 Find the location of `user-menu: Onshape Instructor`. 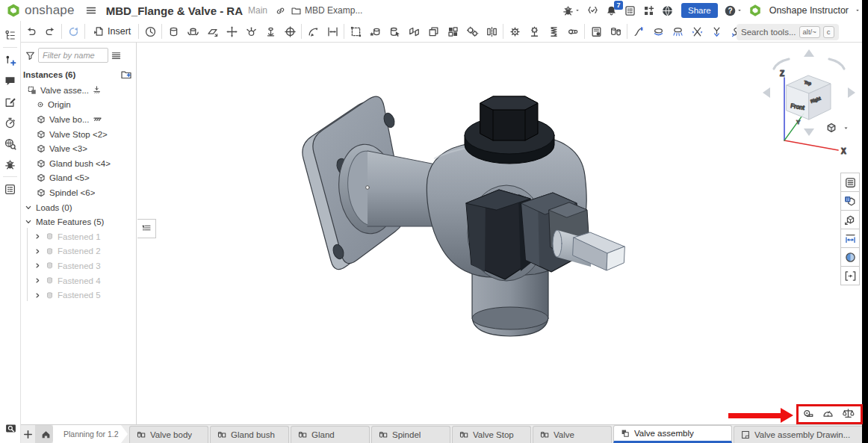

user-menu: Onshape Instructor is located at coordinates (809, 10).